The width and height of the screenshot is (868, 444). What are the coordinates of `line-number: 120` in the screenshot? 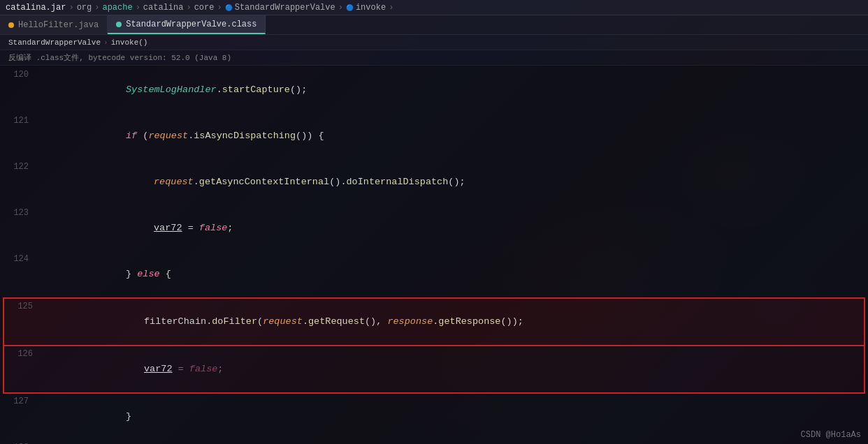 It's located at (20, 75).